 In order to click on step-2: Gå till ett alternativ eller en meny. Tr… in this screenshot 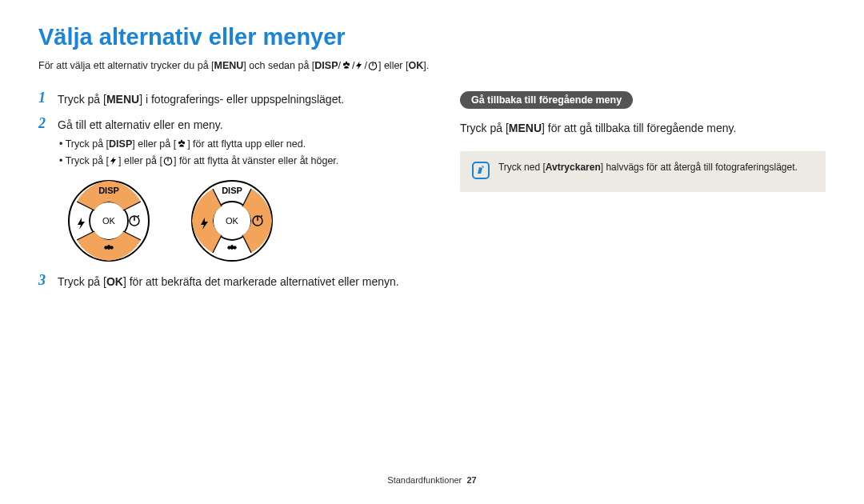, I will do `click(234, 190)`.